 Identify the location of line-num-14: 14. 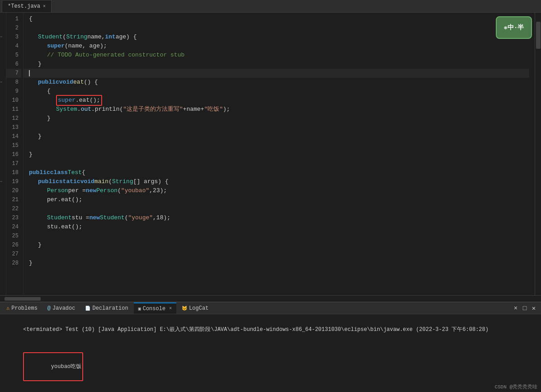
(14, 137).